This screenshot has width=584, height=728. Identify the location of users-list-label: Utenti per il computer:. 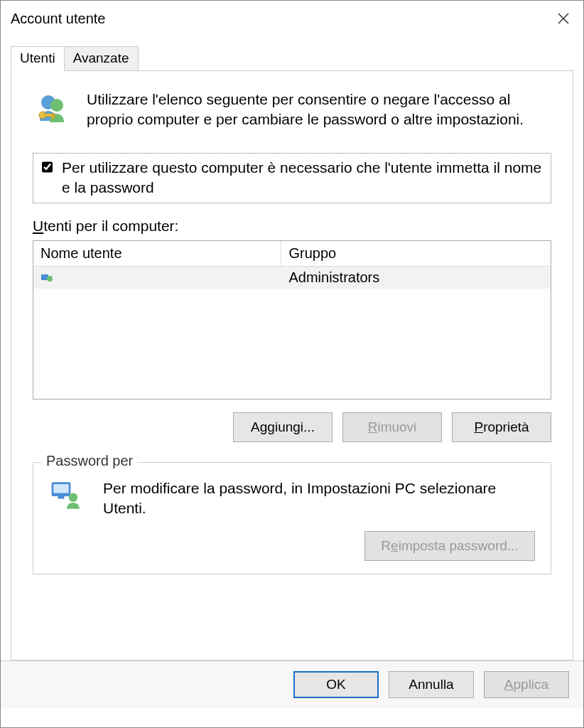
(292, 226).